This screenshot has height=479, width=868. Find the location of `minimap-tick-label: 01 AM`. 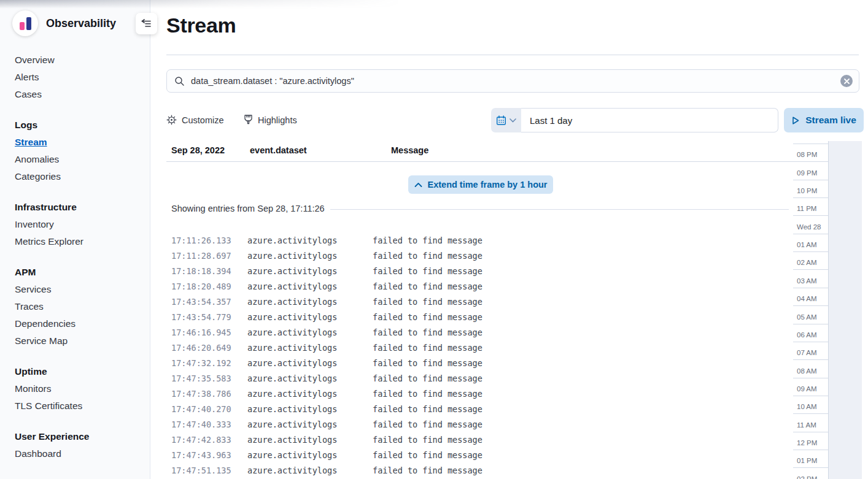

minimap-tick-label: 01 AM is located at coordinates (807, 245).